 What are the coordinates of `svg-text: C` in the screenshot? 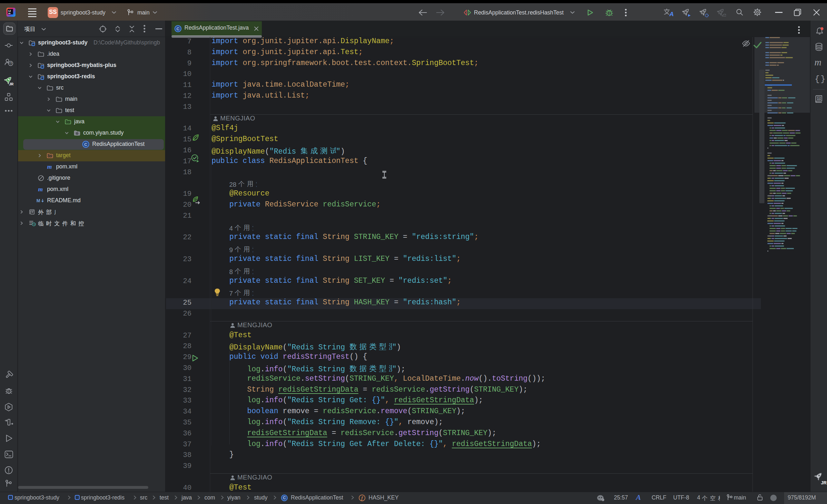 It's located at (284, 498).